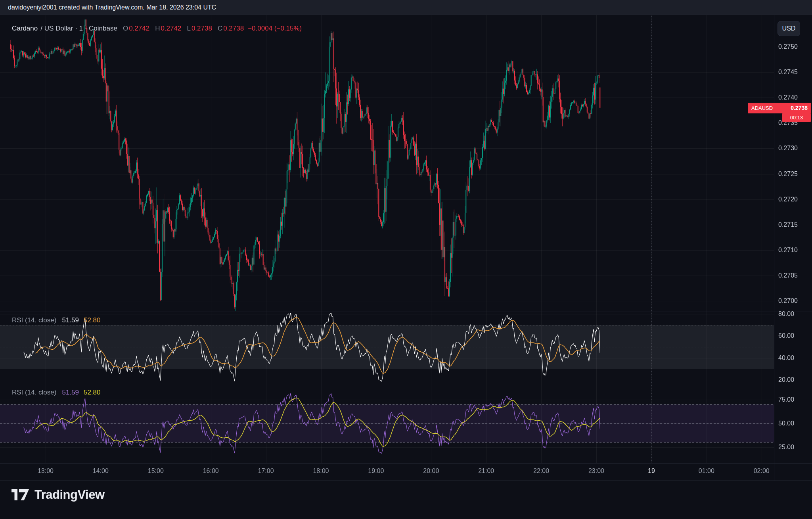  I want to click on rsi2-title: RSI (14, close), so click(34, 393).